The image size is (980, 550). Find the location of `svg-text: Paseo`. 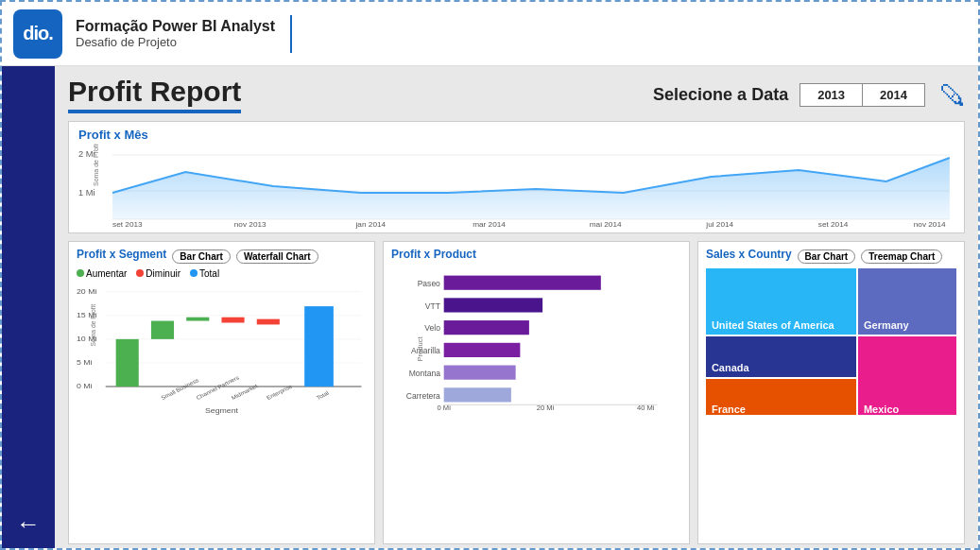

svg-text: Paseo is located at coordinates (429, 284).